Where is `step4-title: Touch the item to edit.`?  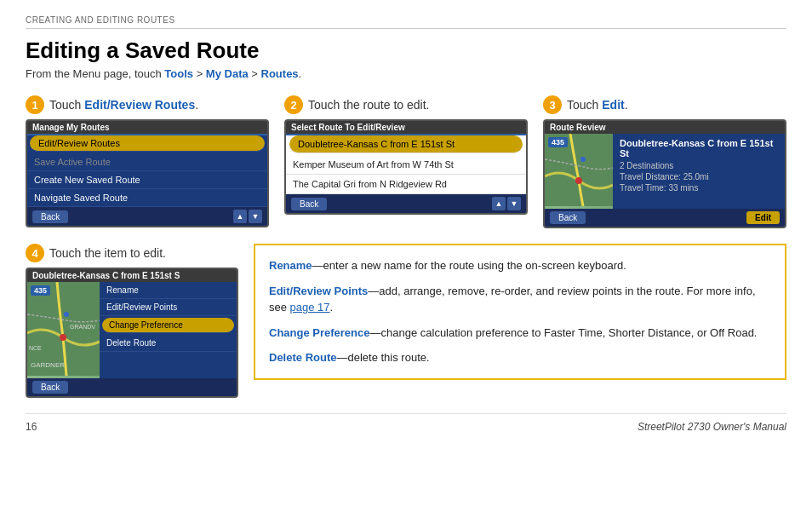 step4-title: Touch the item to edit. is located at coordinates (107, 253).